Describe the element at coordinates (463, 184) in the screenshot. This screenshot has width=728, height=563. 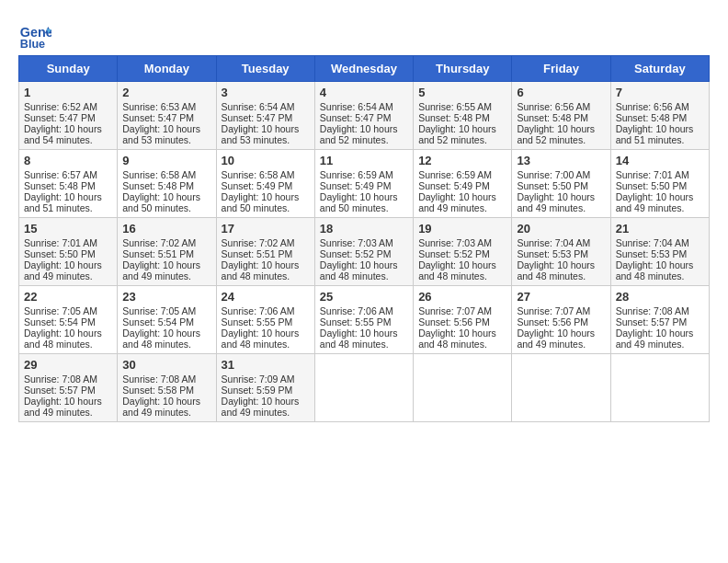
I see `calendar-cell: 12Sunrise: 6:59 AMSunset: 5:49 PMDayligh…` at that location.